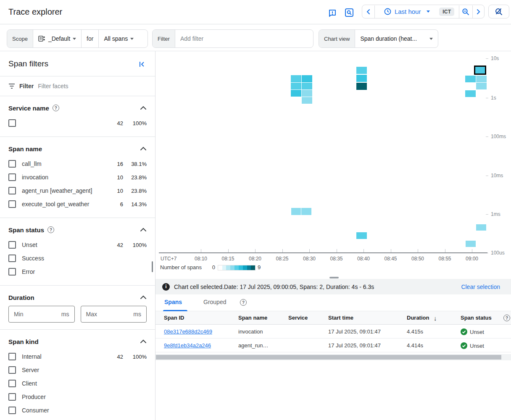  What do you see at coordinates (481, 287) in the screenshot?
I see `clear-selection-link: Clear selection` at bounding box center [481, 287].